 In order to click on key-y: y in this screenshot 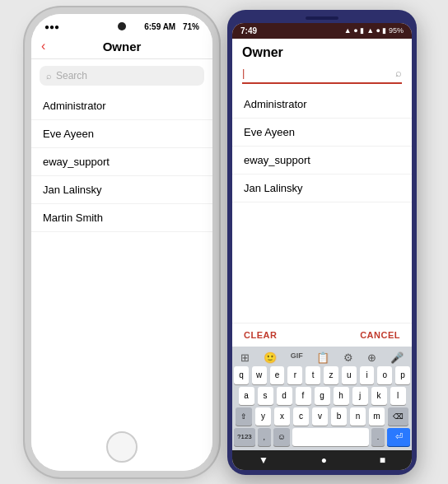, I will do `click(264, 417)`.